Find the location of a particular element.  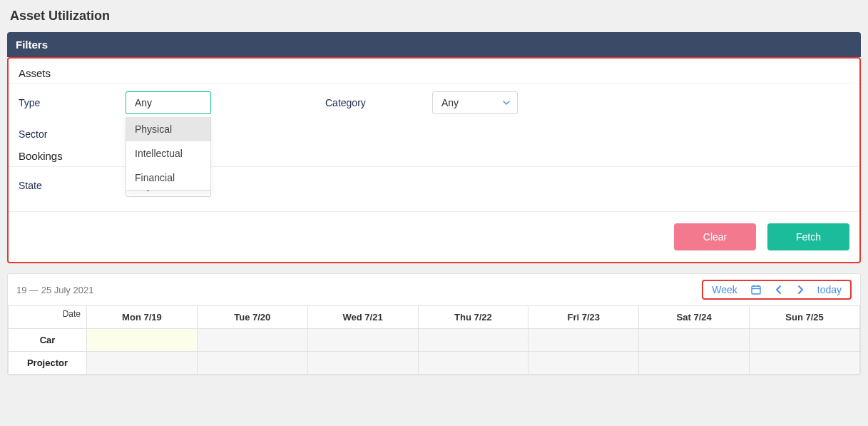

state-label: State is located at coordinates (72, 186).